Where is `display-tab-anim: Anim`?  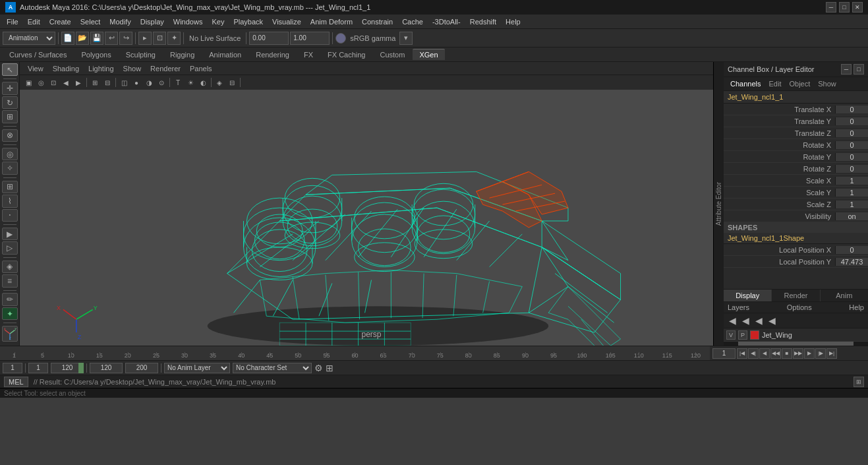
display-tab-anim: Anim is located at coordinates (844, 295).